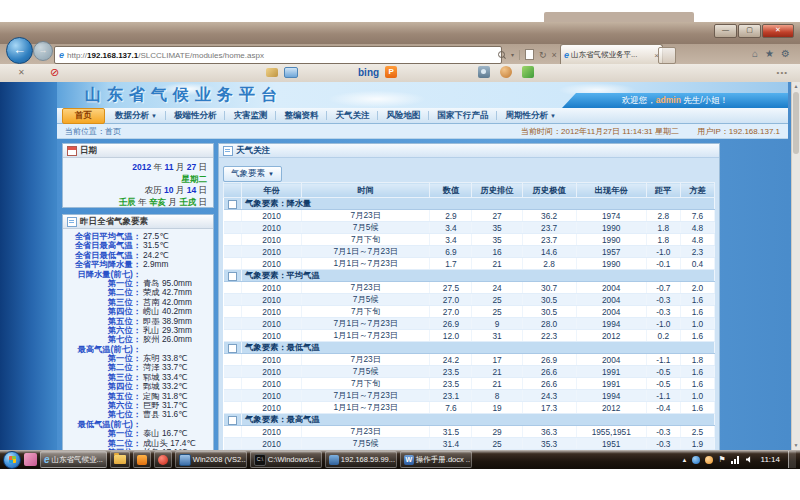  I want to click on camera-icon, so click(484, 72).